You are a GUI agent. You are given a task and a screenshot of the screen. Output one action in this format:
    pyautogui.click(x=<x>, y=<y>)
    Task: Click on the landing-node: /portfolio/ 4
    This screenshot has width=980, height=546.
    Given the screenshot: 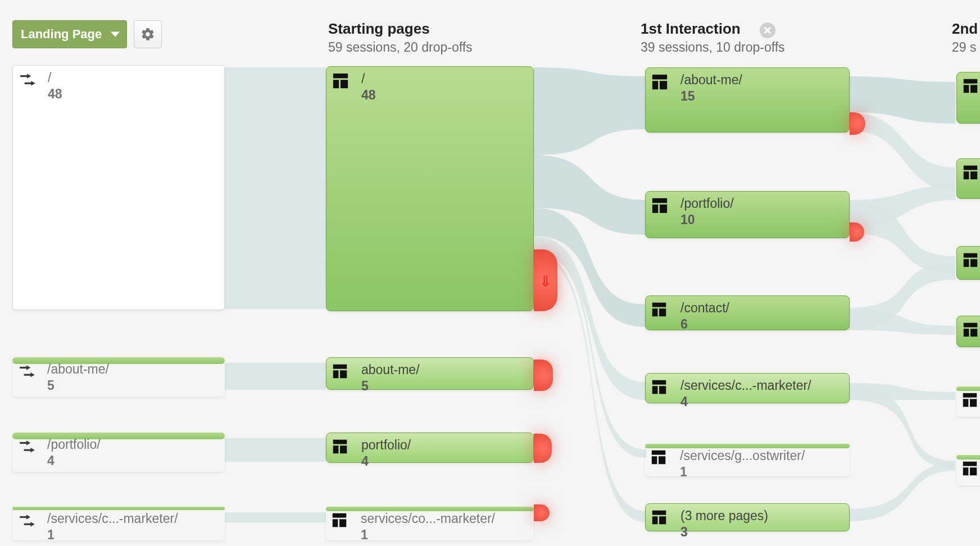 What is the action you would take?
    pyautogui.click(x=119, y=452)
    